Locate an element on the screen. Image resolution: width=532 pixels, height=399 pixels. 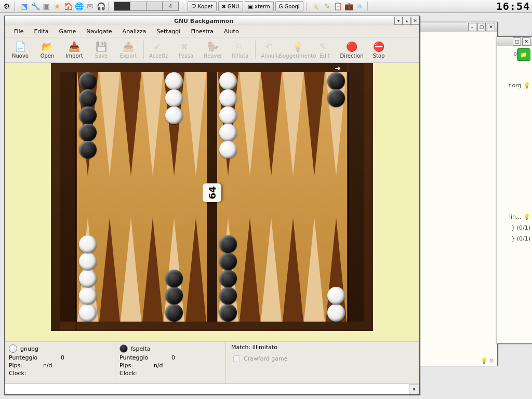
export-button: 📤Export is located at coordinates (128, 50).